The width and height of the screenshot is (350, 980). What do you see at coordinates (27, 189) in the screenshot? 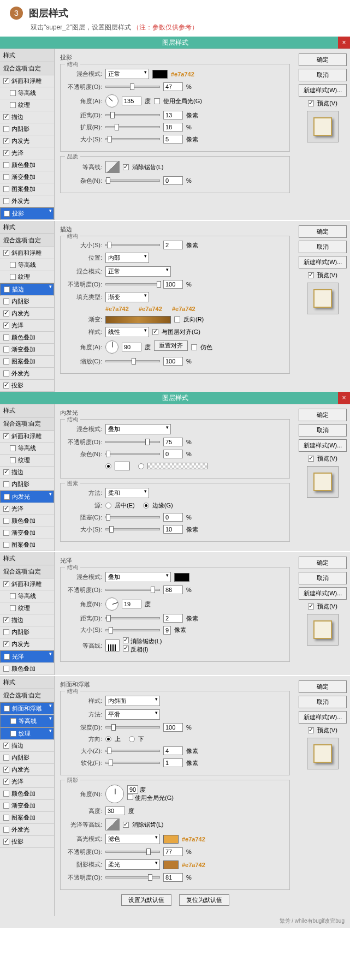
I see `sidebar-item-pattern-overlay: 图案叠加` at bounding box center [27, 189].